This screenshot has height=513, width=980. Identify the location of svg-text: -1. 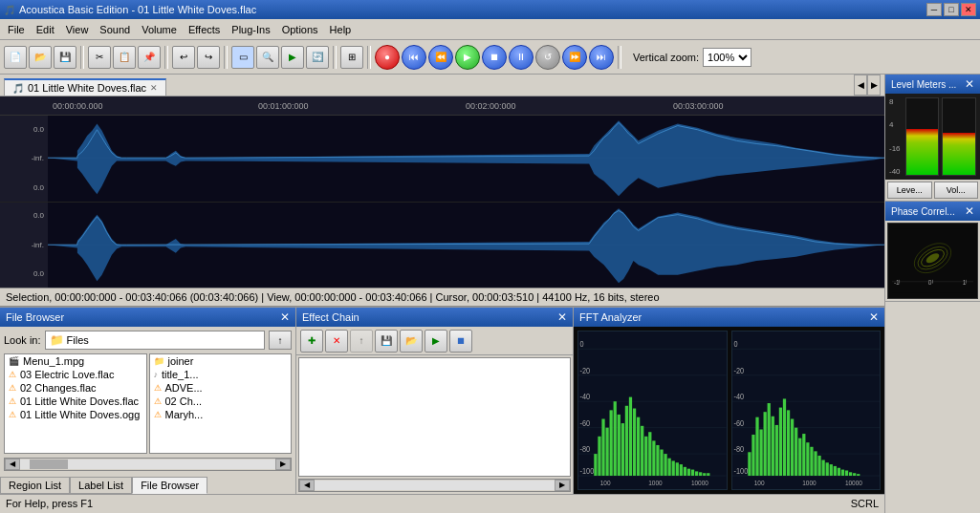
(897, 283).